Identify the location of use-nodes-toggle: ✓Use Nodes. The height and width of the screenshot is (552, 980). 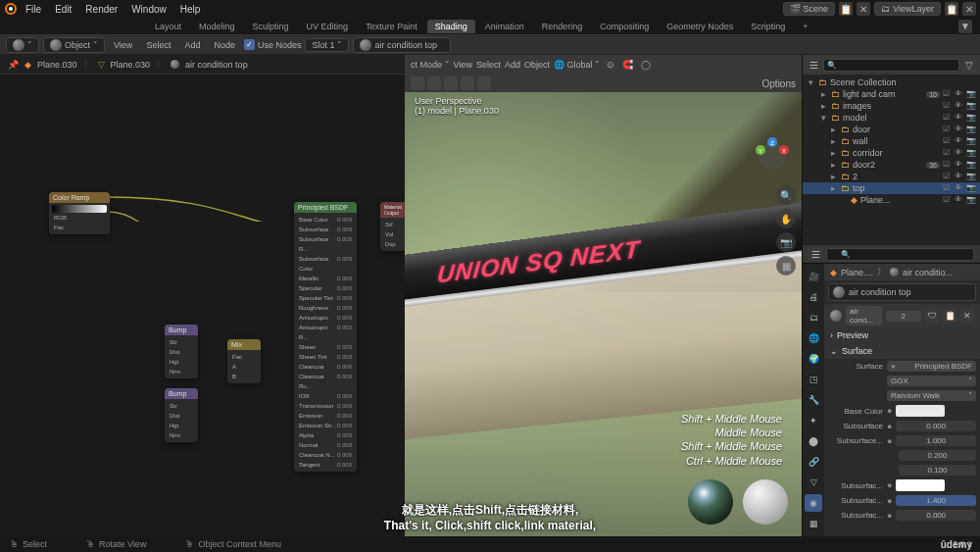
(272, 45).